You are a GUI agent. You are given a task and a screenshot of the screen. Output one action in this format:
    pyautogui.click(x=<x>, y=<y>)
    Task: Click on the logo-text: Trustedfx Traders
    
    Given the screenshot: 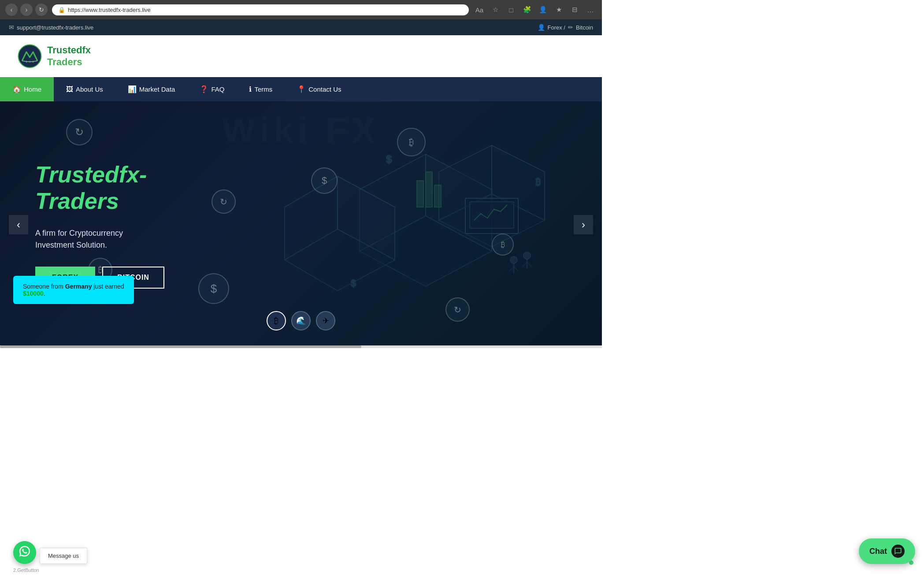 What is the action you would take?
    pyautogui.click(x=69, y=56)
    